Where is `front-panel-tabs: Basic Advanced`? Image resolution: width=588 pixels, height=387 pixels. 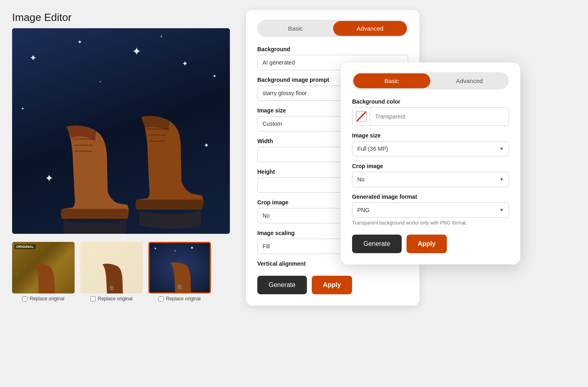 front-panel-tabs: Basic Advanced is located at coordinates (431, 81).